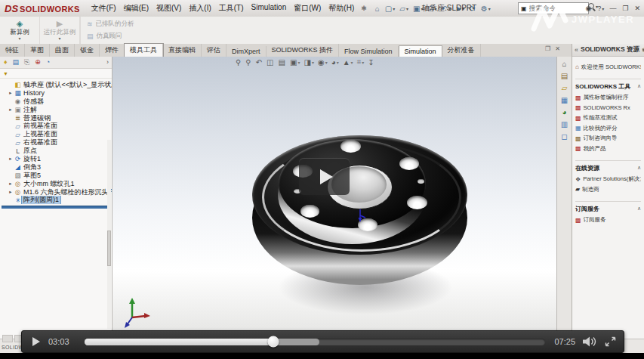  What do you see at coordinates (104, 8) in the screenshot?
I see `menu-item: 文件(F)` at bounding box center [104, 8].